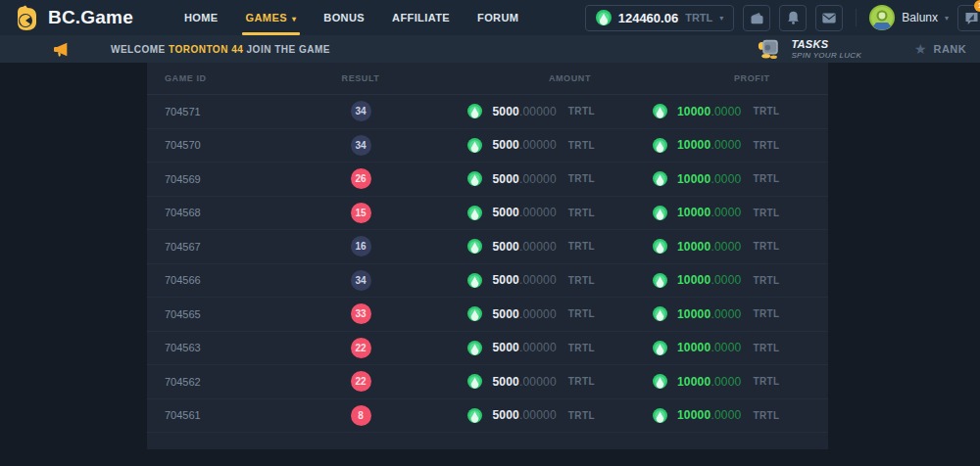 This screenshot has width=980, height=466. What do you see at coordinates (713, 78) in the screenshot?
I see `col-header-profit: PROFIT` at bounding box center [713, 78].